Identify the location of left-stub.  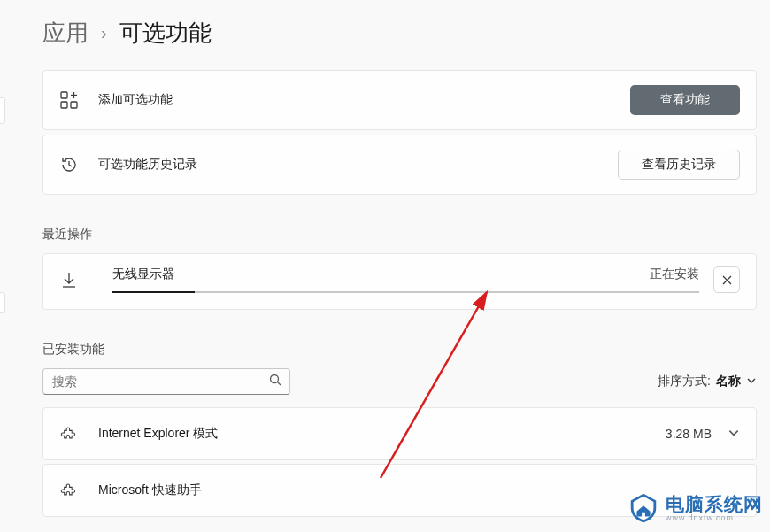
(3, 111).